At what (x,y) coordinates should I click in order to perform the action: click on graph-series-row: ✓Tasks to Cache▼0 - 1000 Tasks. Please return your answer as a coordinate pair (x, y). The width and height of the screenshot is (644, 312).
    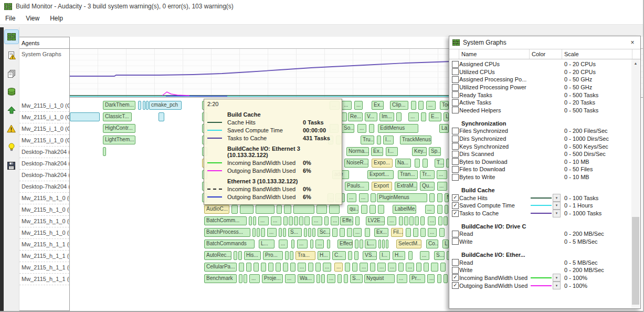
    Looking at the image, I should click on (541, 213).